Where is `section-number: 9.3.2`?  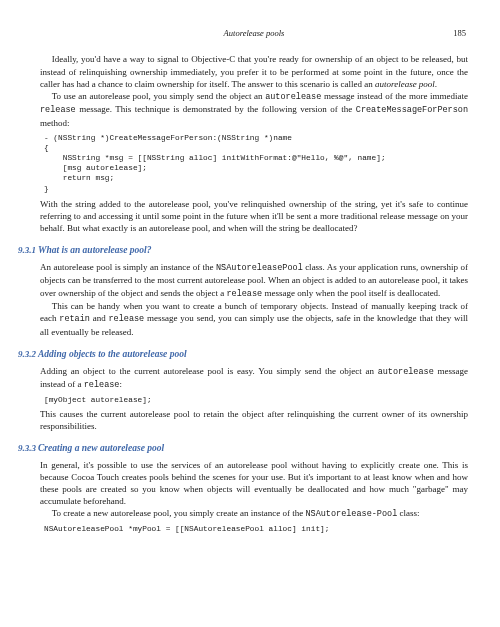 section-number: 9.3.2 is located at coordinates (23, 354).